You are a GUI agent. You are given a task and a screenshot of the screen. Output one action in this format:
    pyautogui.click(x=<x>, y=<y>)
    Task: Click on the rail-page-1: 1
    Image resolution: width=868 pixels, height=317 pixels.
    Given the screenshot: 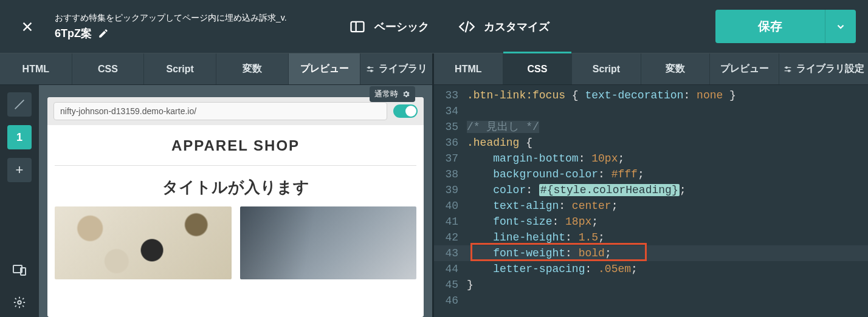 What is the action you would take?
    pyautogui.click(x=19, y=137)
    